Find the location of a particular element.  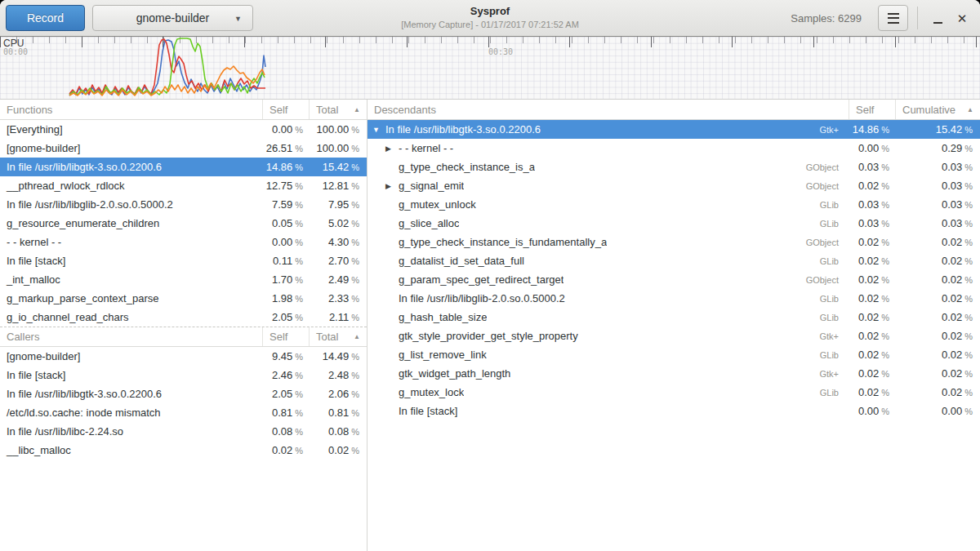

minimize-button is located at coordinates (938, 18).